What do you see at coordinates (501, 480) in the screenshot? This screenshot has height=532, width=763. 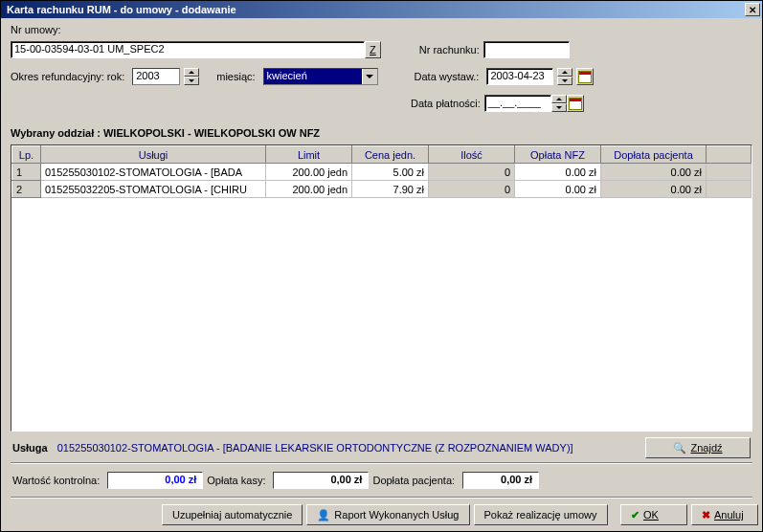 I see `patient-pay-value: 0,00 zł` at bounding box center [501, 480].